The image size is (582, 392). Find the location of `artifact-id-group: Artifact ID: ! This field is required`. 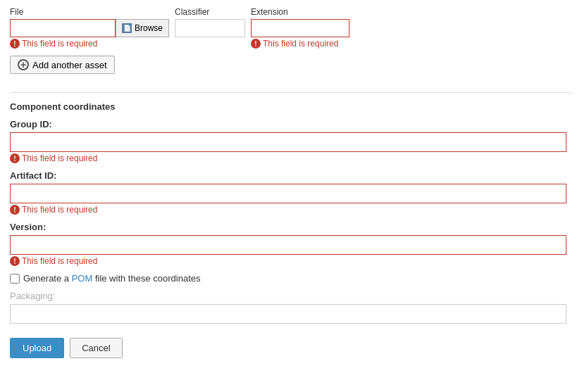

artifact-id-group: Artifact ID: ! This field is required is located at coordinates (291, 193).